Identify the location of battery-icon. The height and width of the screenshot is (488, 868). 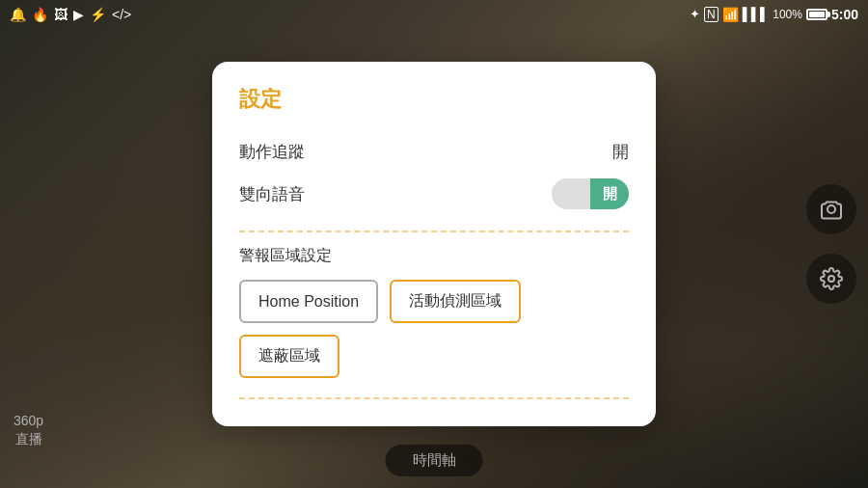
(817, 14).